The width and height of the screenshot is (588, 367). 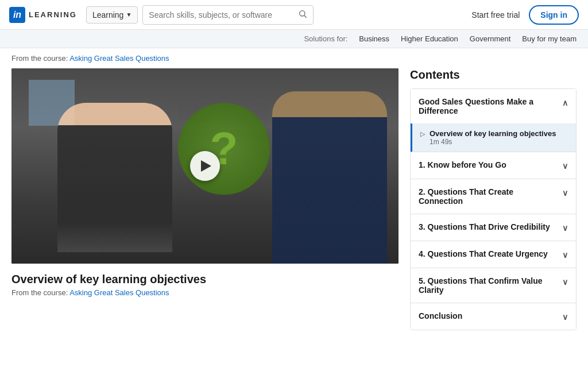 What do you see at coordinates (565, 255) in the screenshot?
I see `chevron-down-icon-ch4: ∨` at bounding box center [565, 255].